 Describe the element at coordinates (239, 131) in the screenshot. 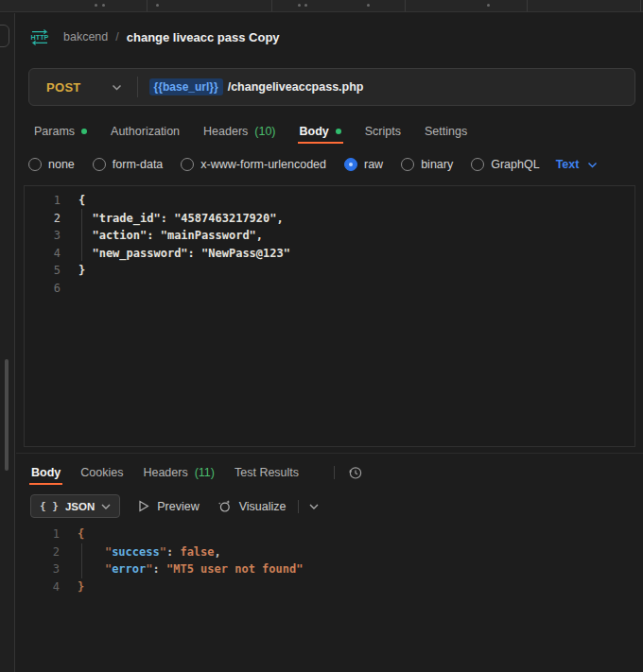

I see `tab-headers: Headers (10)` at that location.